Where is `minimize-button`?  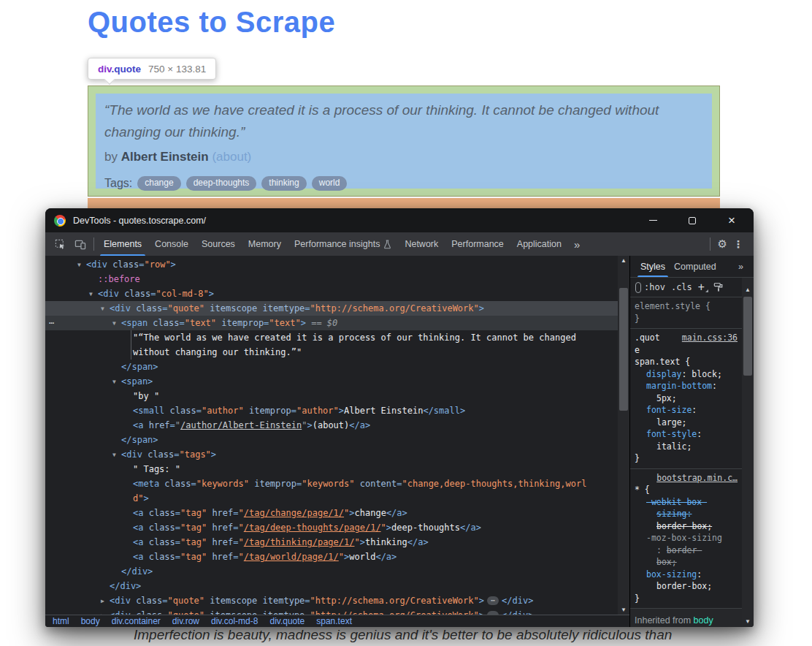 minimize-button is located at coordinates (653, 221).